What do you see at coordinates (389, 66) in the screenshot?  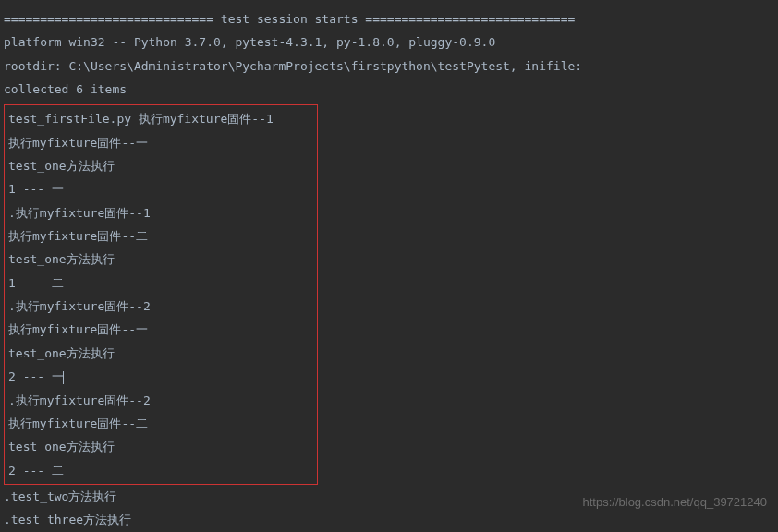 I see `rootdir-line: rootdir: C:\Users\Administrator\PycharmP…` at bounding box center [389, 66].